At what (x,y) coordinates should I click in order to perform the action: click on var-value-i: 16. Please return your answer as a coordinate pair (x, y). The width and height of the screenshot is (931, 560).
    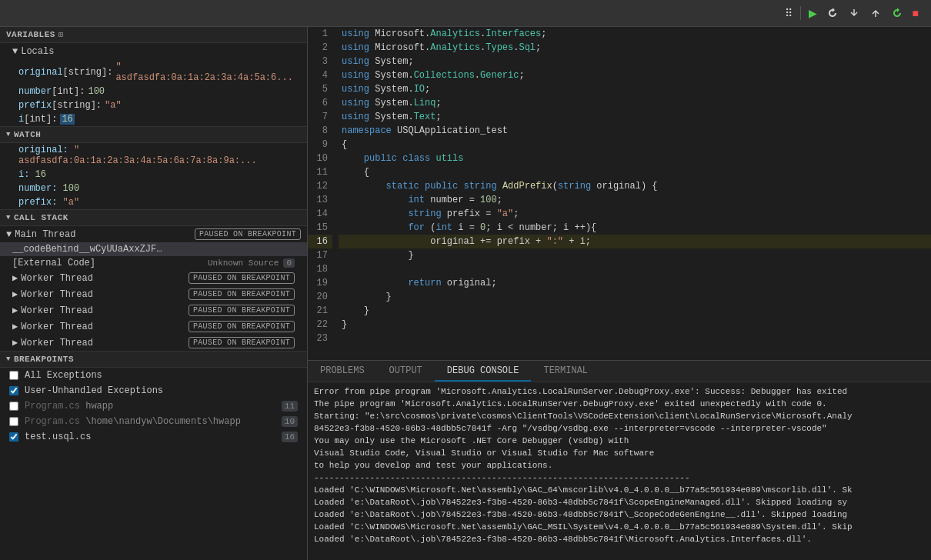
    Looking at the image, I should click on (67, 119).